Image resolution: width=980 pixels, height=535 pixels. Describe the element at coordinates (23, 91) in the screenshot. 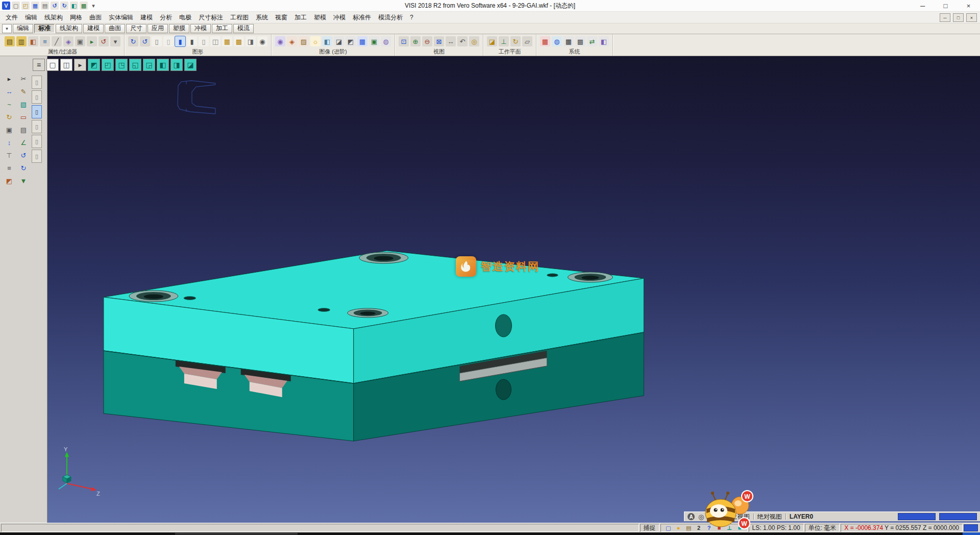

I see `sketch-pencil-icon: ✎` at that location.